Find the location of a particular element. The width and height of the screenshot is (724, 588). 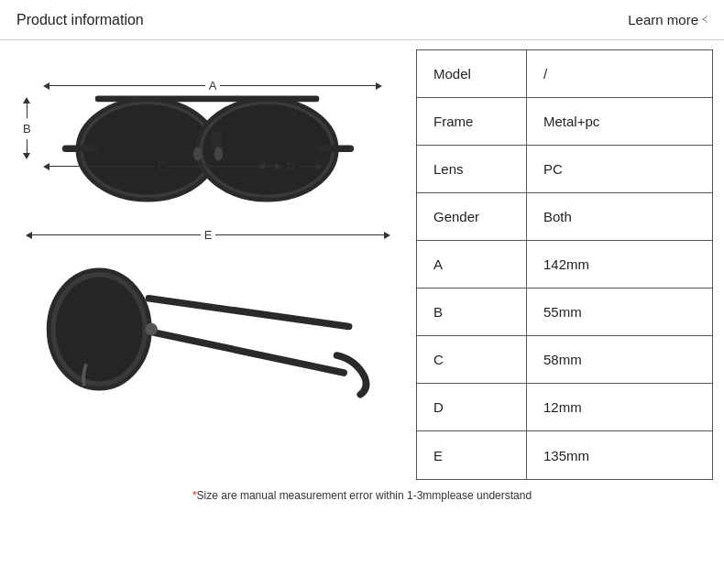

dimension-c-label: C is located at coordinates (161, 167).